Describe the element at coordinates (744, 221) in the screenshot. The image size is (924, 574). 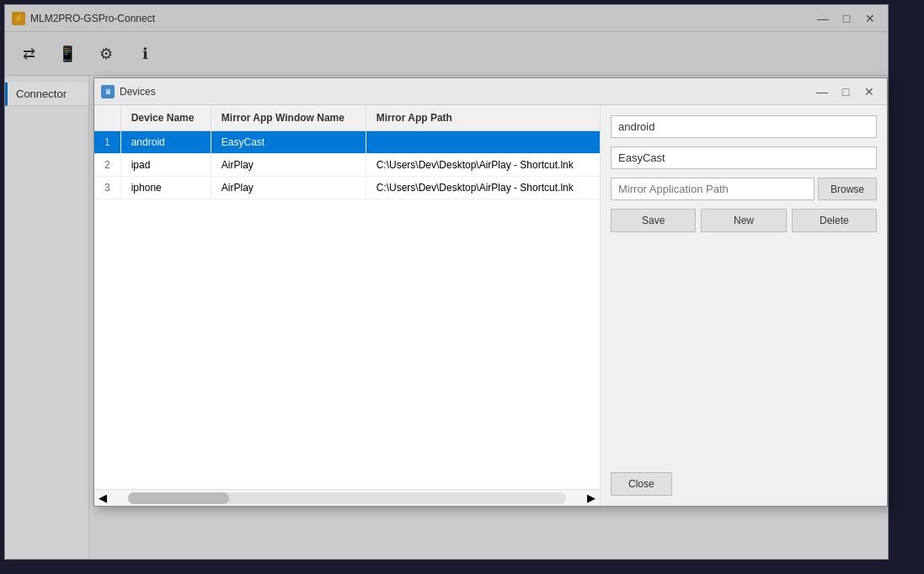
I see `action-buttons-row: Save New Delete` at that location.